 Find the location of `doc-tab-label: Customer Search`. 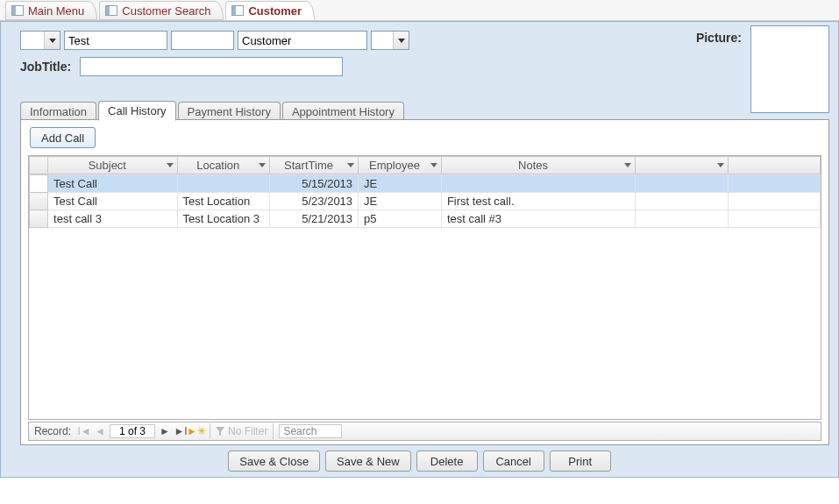

doc-tab-label: Customer Search is located at coordinates (167, 11).